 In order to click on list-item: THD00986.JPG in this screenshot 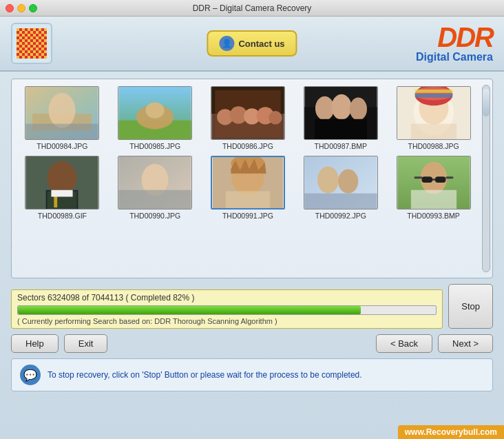, I will do `click(248, 119)`.